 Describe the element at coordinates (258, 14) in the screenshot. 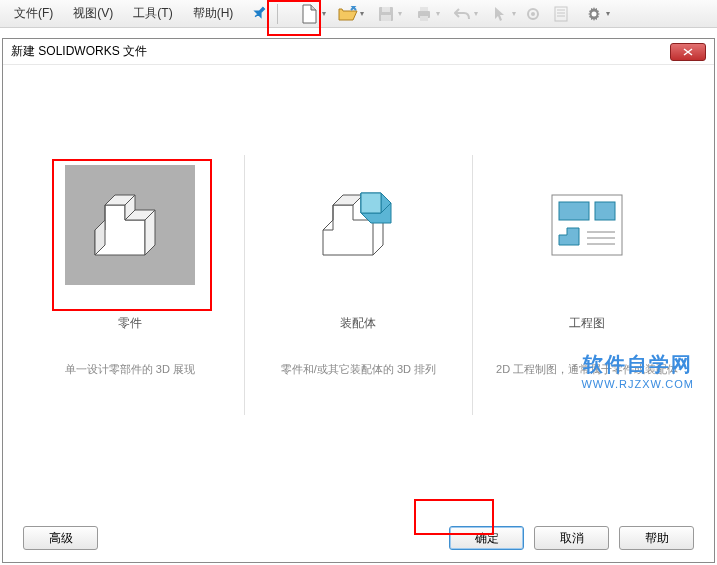

I see `pin-icon` at that location.